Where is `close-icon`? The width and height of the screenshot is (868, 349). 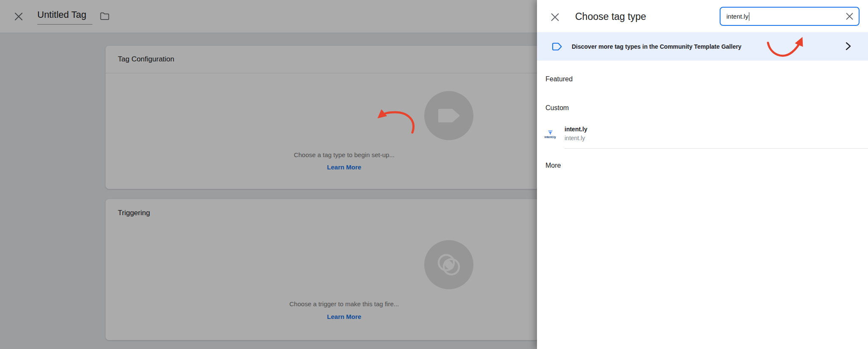 close-icon is located at coordinates (555, 17).